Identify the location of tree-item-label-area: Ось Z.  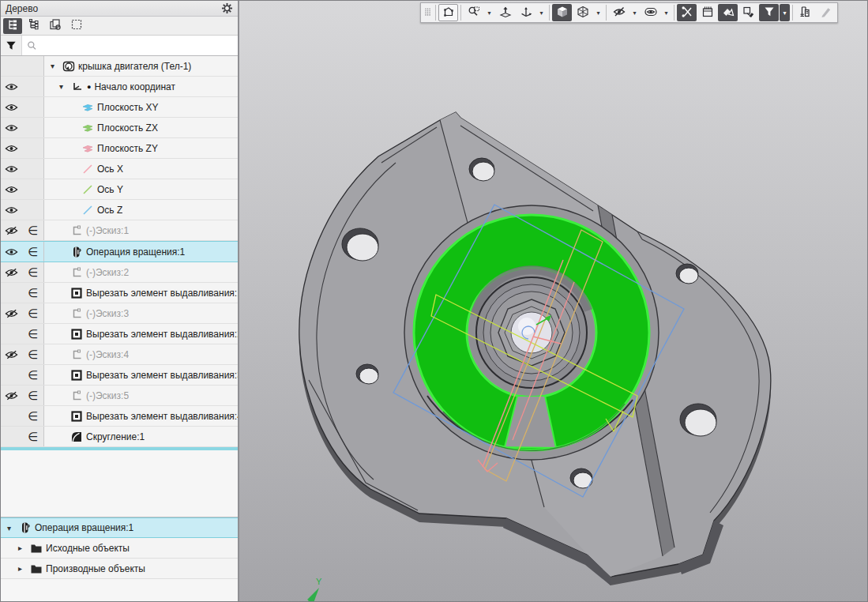
(141, 210).